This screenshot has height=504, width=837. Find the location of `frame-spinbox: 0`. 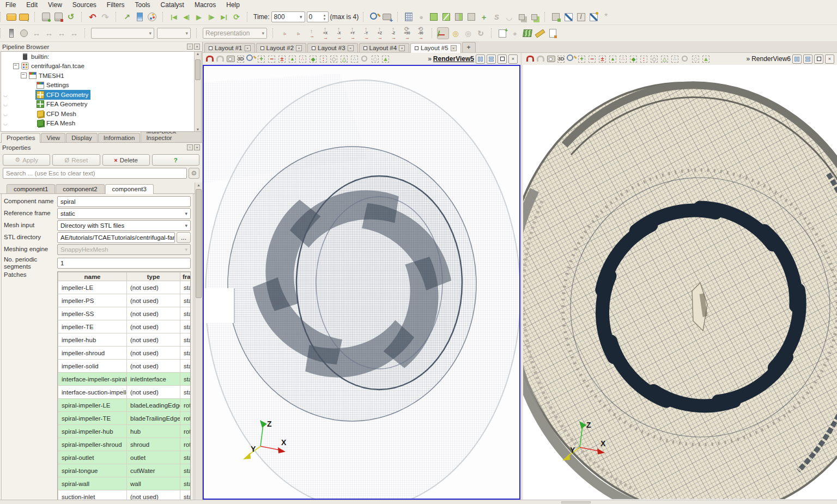

frame-spinbox: 0 is located at coordinates (318, 17).